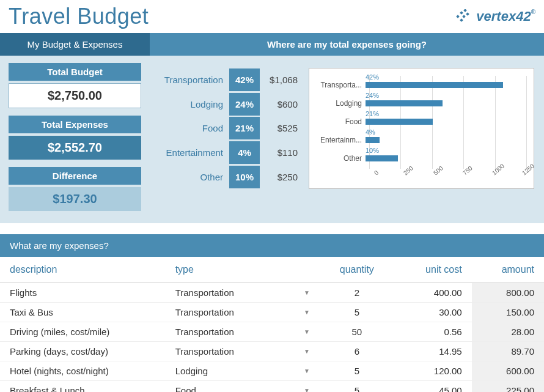 The height and width of the screenshot is (392, 544). What do you see at coordinates (508, 332) in the screenshot?
I see `cell-amount: 28.00` at bounding box center [508, 332].